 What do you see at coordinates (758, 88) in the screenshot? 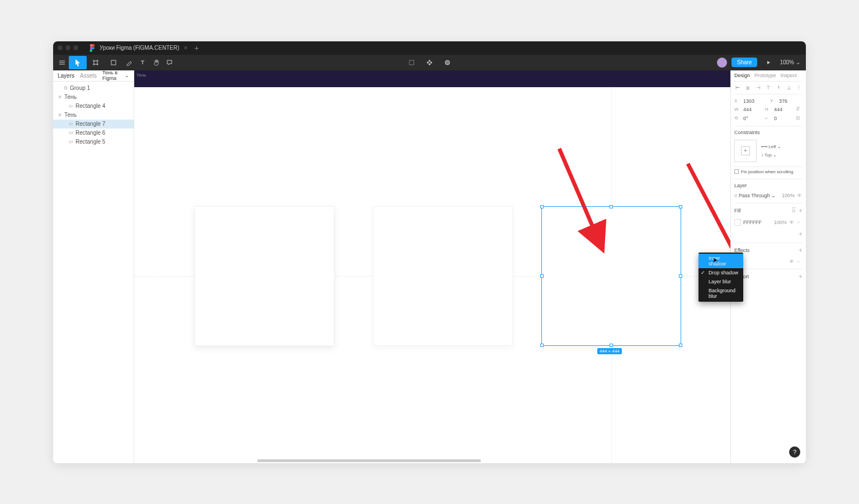
I see `align-right-icon: ⊣` at bounding box center [758, 88].